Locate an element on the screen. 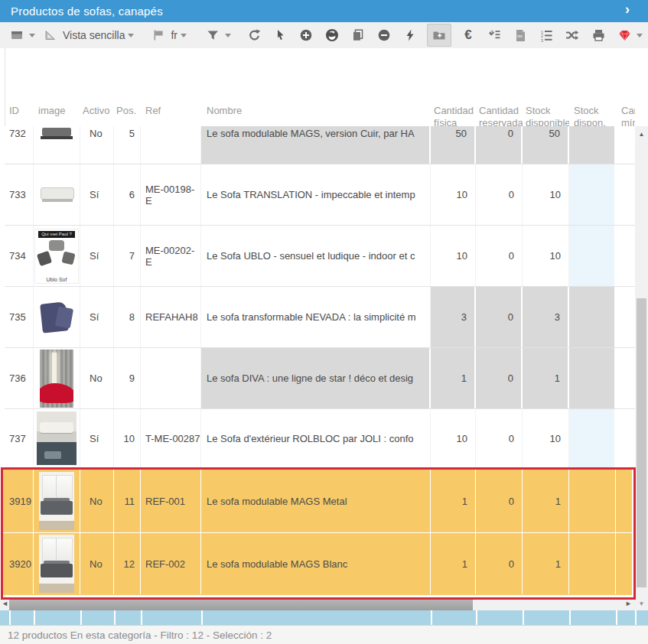 The image size is (648, 644). scroll-down-arrow-icon: ▼ is located at coordinates (641, 603).